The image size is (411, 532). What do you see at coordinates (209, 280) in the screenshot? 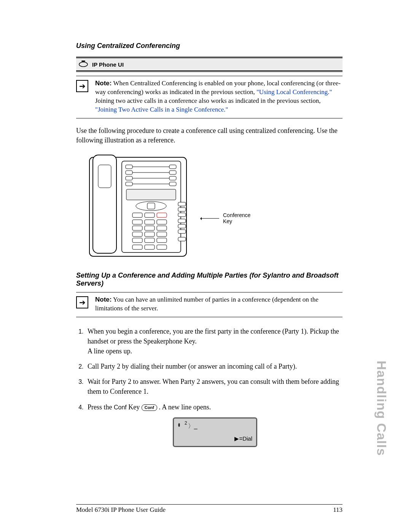
I see `subsection-heading: Setting Up a Conference and Adding Multi…` at bounding box center [209, 280].